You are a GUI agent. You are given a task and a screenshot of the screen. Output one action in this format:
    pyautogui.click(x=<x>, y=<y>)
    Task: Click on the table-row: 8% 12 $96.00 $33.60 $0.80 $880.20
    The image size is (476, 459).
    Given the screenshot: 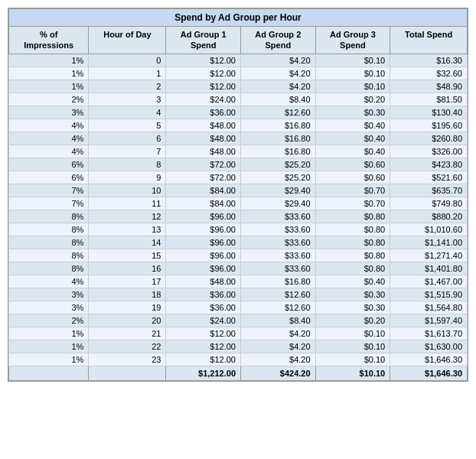 What is the action you would take?
    pyautogui.click(x=239, y=216)
    